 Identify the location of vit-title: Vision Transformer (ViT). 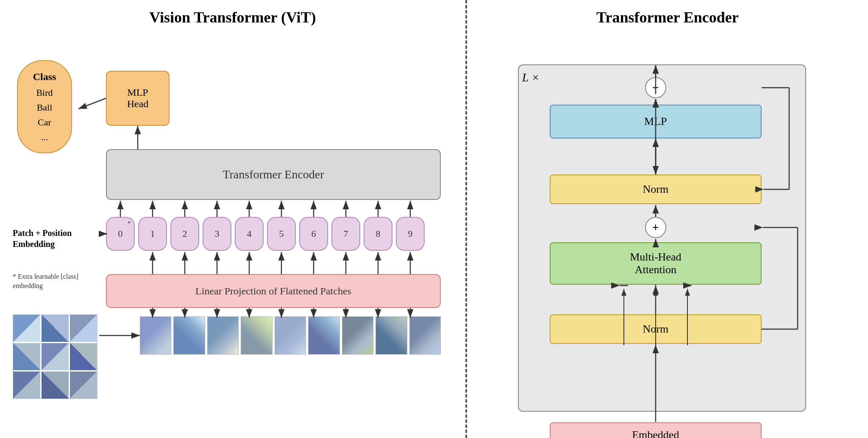
(233, 17).